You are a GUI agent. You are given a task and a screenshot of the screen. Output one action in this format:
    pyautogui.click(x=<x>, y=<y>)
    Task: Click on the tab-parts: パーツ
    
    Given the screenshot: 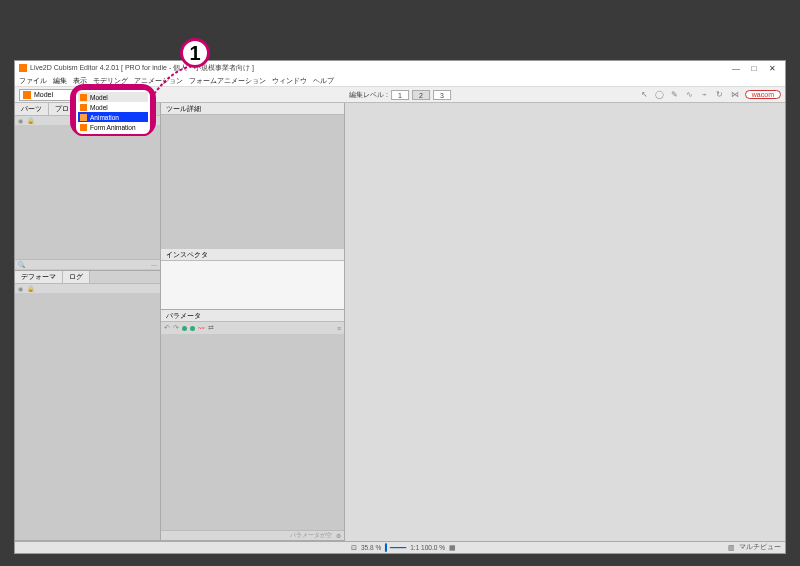 What is the action you would take?
    pyautogui.click(x=32, y=109)
    